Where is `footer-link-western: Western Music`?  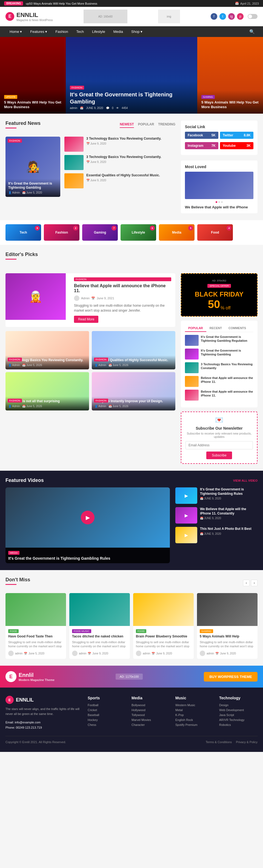 footer-link-western: Western Music is located at coordinates (195, 705).